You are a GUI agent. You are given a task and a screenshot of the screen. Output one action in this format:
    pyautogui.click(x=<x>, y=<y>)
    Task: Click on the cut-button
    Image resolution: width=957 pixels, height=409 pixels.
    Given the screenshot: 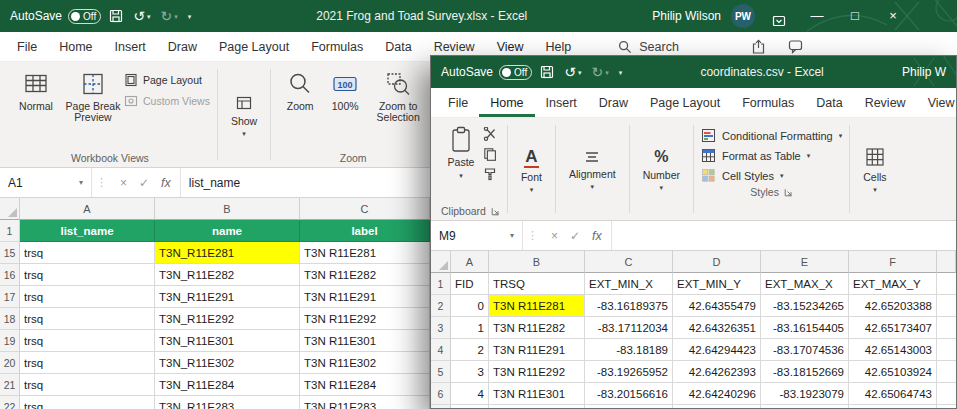 What is the action you would take?
    pyautogui.click(x=490, y=134)
    